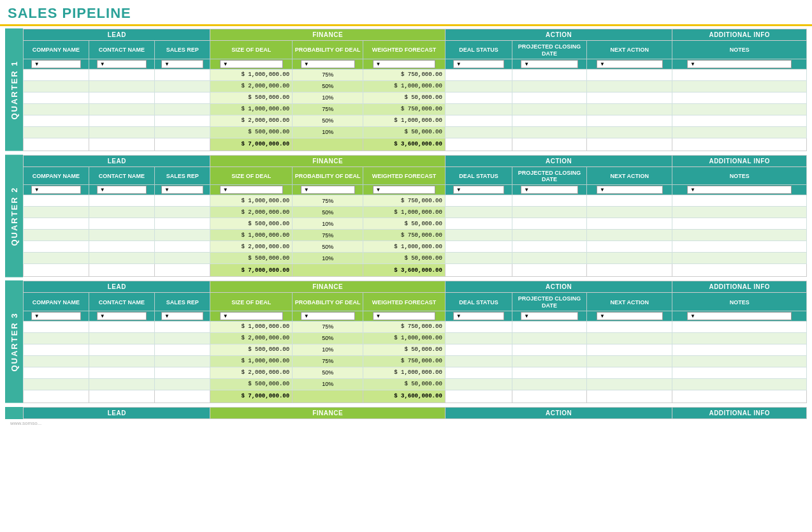 The image size is (812, 532). What do you see at coordinates (416, 361) in the screenshot?
I see `q3-row-4: $ 1,000,000.00 75% $ 750,000.00` at bounding box center [416, 361].